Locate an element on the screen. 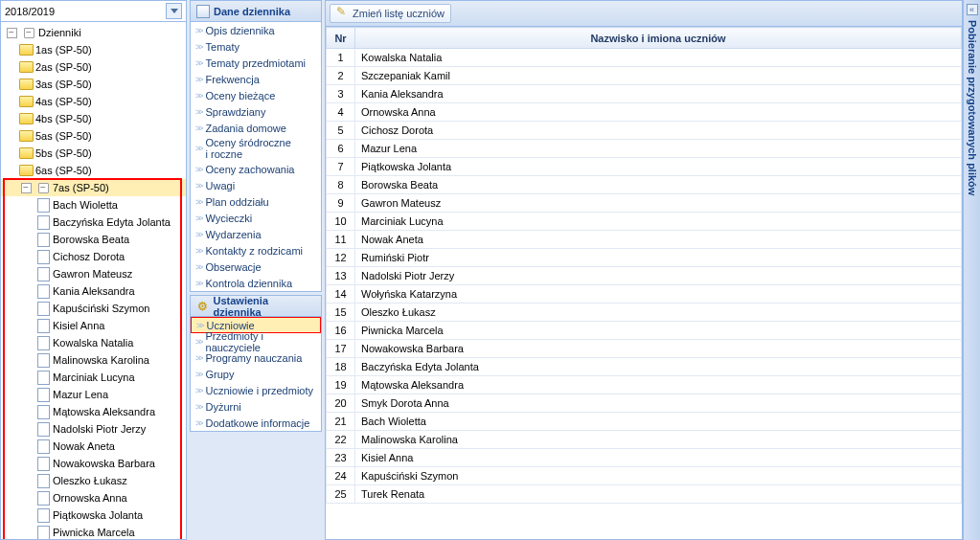  table-row: 16Piwnicka Marcela is located at coordinates (644, 331).